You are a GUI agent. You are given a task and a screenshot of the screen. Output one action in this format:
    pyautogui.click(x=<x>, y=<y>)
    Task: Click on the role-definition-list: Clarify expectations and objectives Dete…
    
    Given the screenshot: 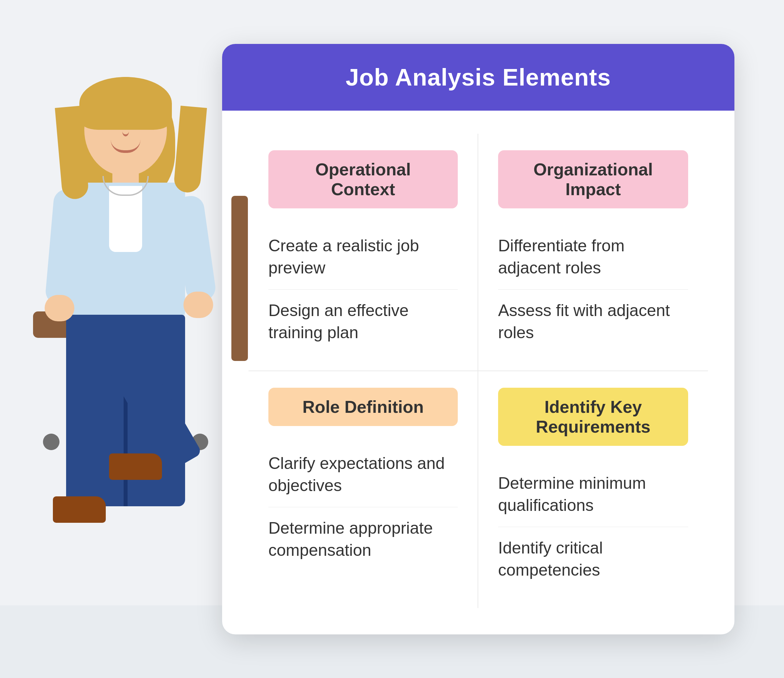 What is the action you would take?
    pyautogui.click(x=363, y=507)
    